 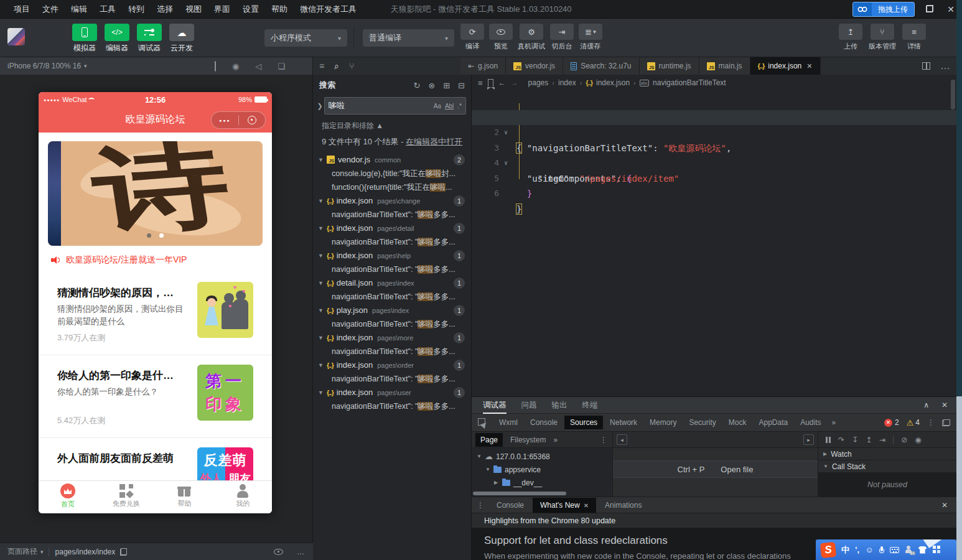 I want to click on clear-cache-button: ≣▾ 清缓存, so click(x=591, y=37).